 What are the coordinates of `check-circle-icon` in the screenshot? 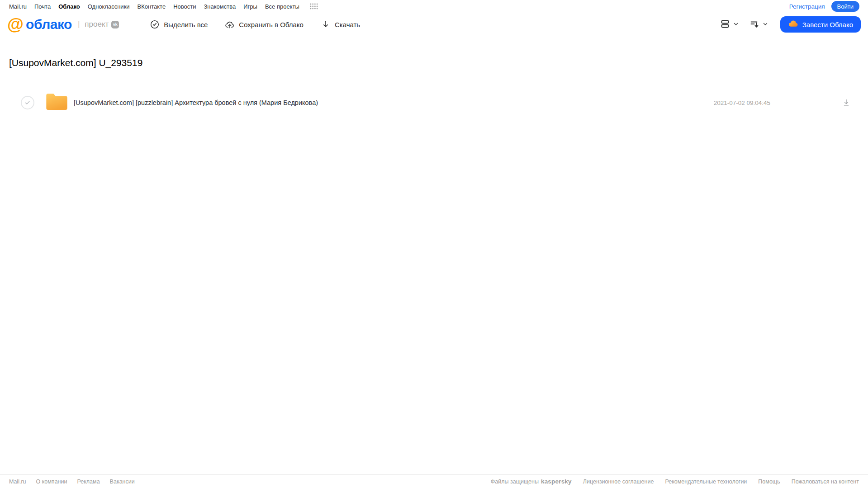 It's located at (155, 24).